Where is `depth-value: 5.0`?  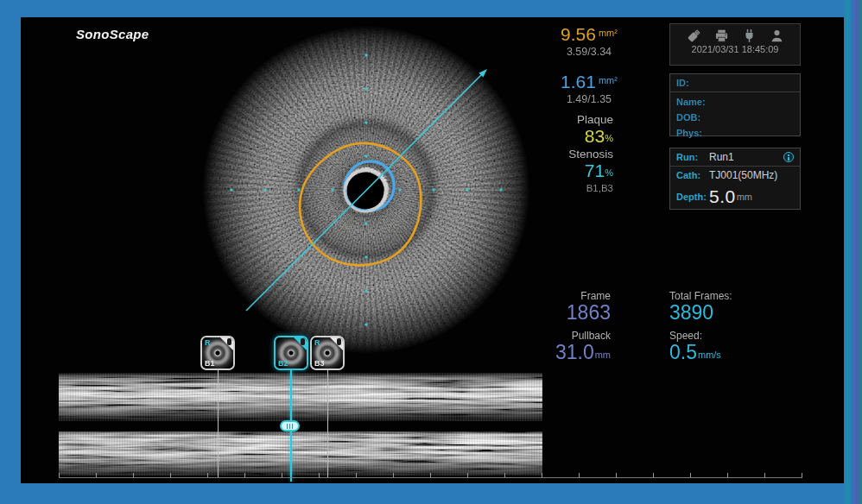 depth-value: 5.0 is located at coordinates (722, 197).